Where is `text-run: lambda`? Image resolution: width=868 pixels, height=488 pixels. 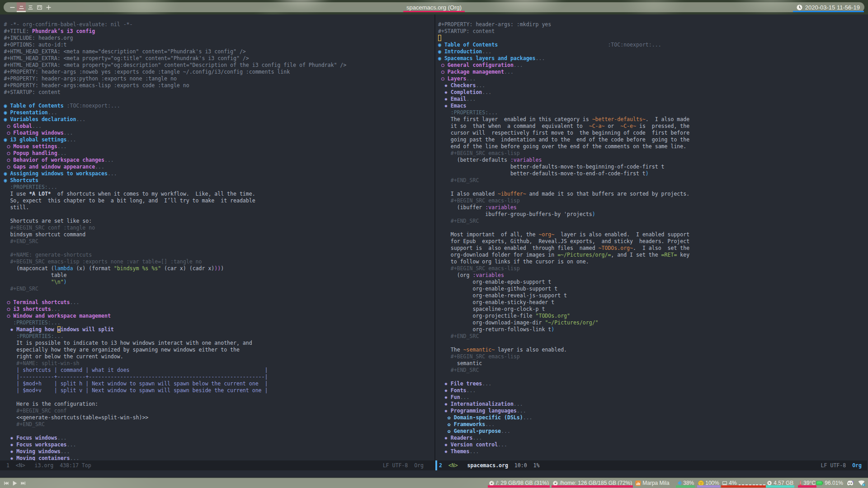
text-run: lambda is located at coordinates (64, 268).